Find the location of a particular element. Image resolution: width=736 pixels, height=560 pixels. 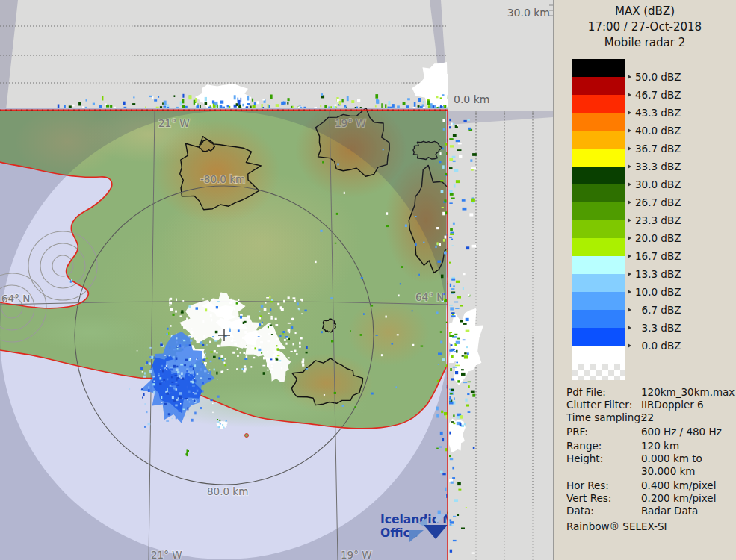

legend-label-text: 23.3 dBZ is located at coordinates (658, 220).